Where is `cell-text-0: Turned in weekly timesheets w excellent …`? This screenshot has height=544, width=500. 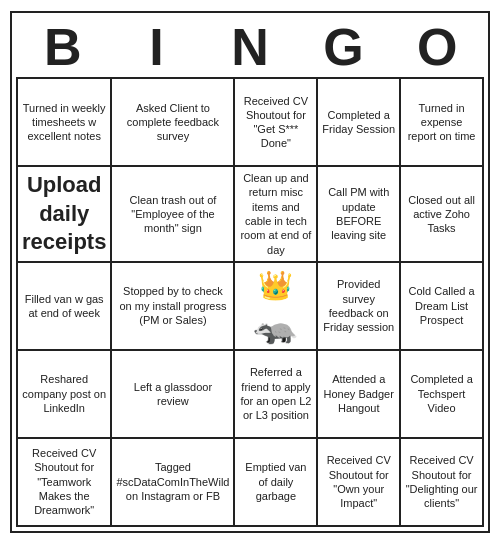
cell-text-0: Turned in weekly timesheets w excellent … is located at coordinates (64, 122).